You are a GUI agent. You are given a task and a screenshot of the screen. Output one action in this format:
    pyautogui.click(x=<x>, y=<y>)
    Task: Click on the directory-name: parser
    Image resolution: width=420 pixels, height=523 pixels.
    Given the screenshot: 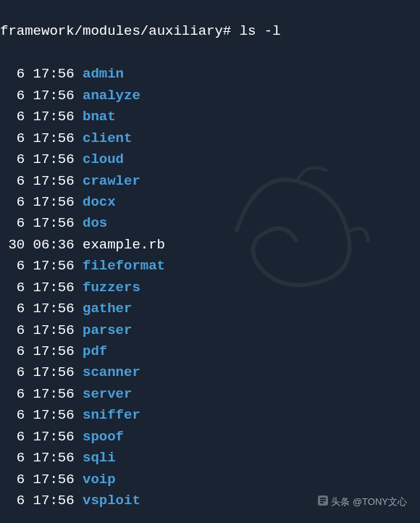 What is the action you would take?
    pyautogui.click(x=107, y=330)
    